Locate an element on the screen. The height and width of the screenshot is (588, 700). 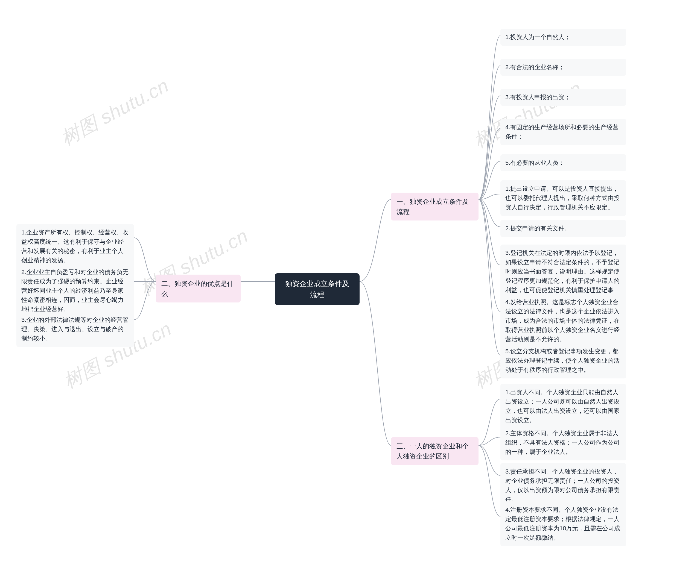
watermark: 树图 shutu.cn is located at coordinates (115, 112).